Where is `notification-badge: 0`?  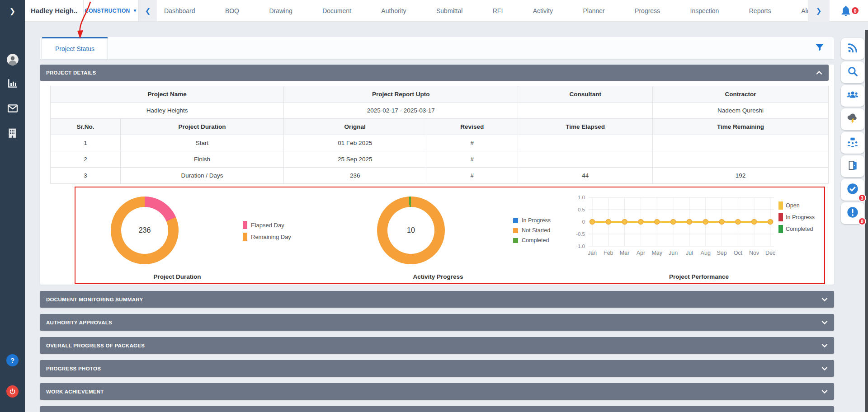
notification-badge: 0 is located at coordinates (855, 11).